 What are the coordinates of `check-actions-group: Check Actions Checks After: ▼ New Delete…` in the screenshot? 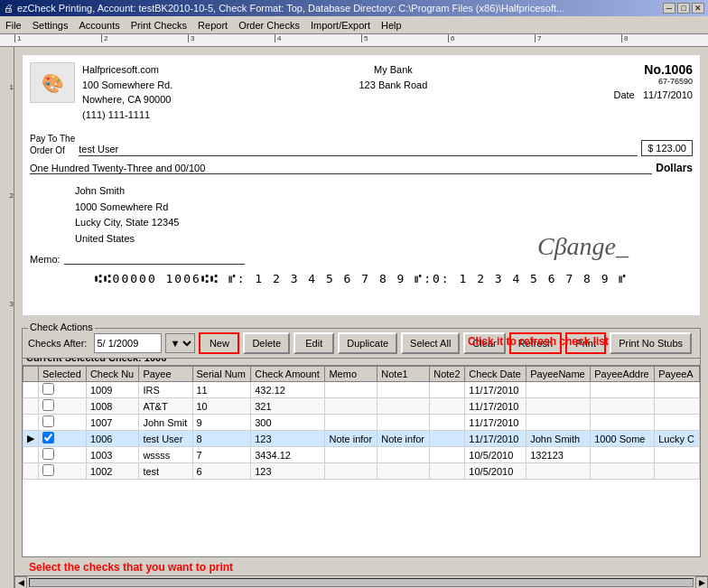 It's located at (361, 343).